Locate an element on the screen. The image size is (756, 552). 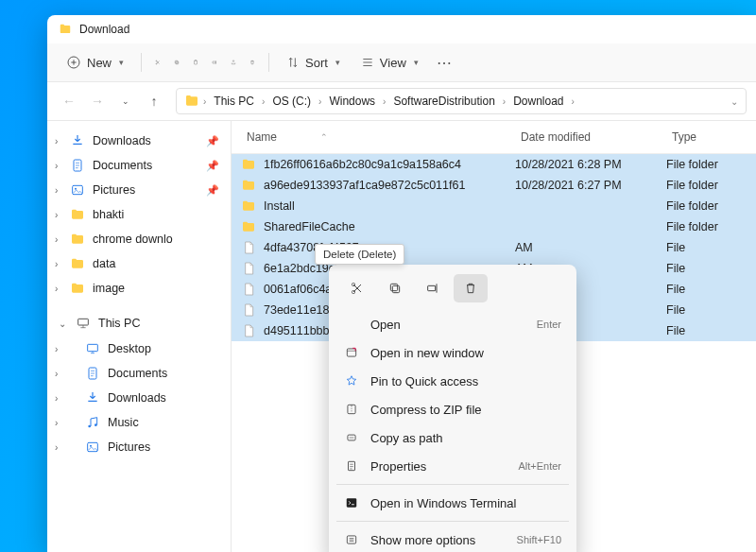
ctx-label: Pin to Quick access is located at coordinates (424, 382).